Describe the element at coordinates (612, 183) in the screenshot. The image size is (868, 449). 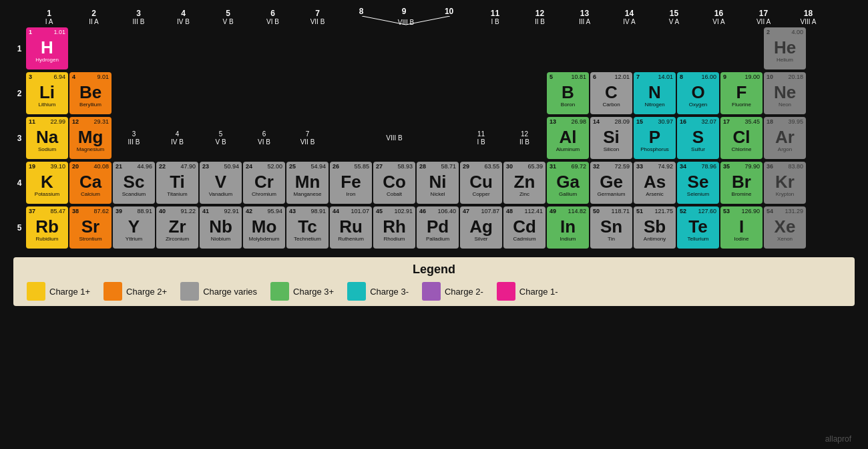
I see `element-Ge: 3272.59 GeGermanium` at that location.